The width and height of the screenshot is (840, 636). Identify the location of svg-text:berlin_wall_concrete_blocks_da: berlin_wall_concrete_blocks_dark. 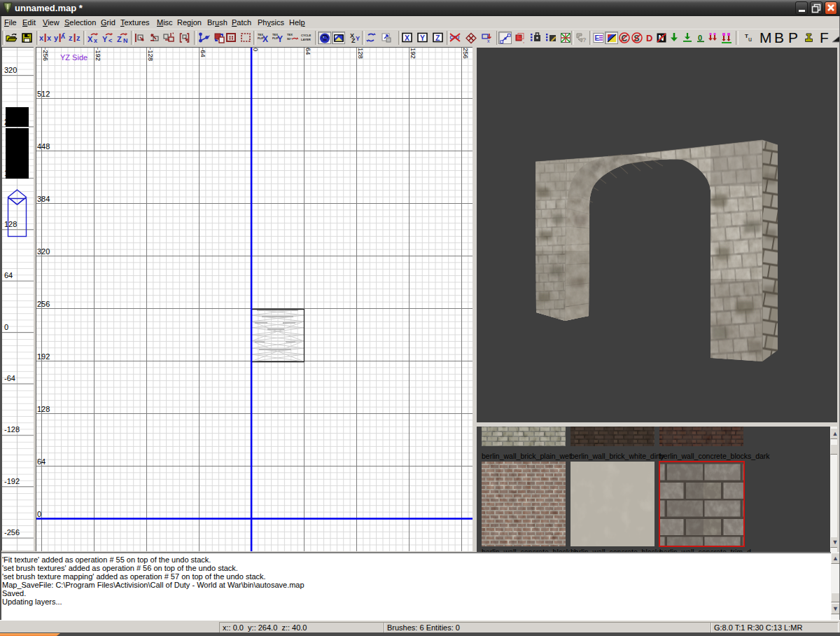
(715, 456).